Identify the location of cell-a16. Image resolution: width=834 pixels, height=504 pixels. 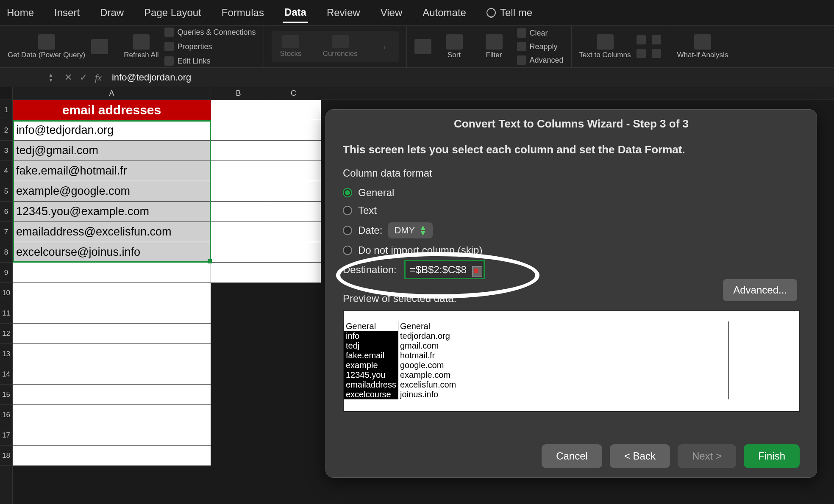
(112, 415).